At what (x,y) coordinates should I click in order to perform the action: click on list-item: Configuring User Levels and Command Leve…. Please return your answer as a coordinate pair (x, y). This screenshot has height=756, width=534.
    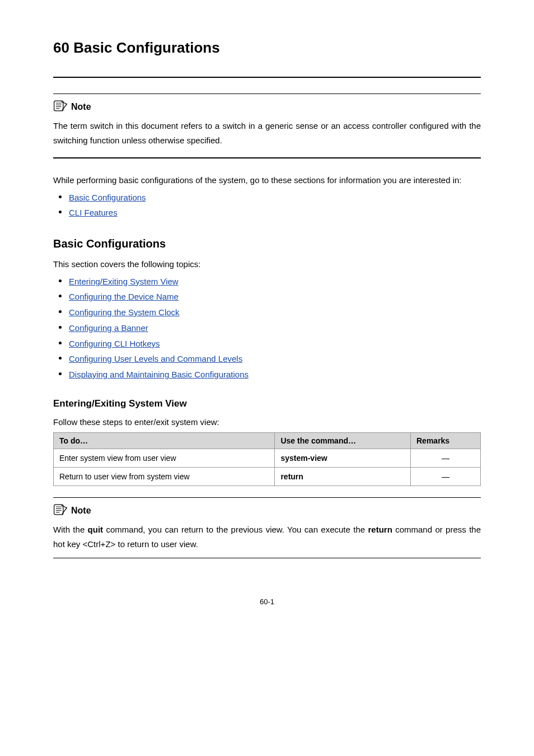
    Looking at the image, I should click on (267, 359).